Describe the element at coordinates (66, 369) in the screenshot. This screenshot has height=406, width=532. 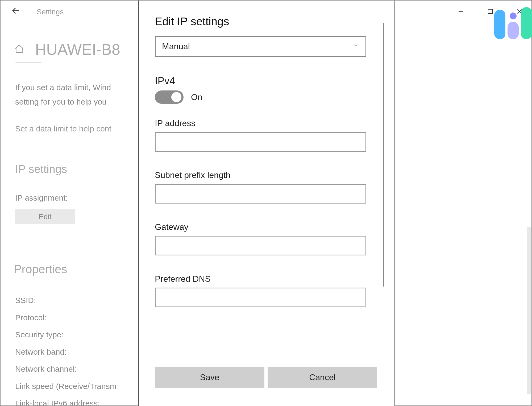
I see `property-row: Network channel:` at that location.